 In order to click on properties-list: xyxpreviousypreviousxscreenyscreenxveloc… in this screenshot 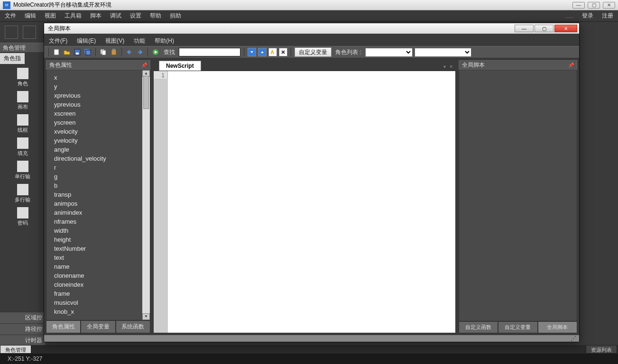, I will do `click(94, 195)`.